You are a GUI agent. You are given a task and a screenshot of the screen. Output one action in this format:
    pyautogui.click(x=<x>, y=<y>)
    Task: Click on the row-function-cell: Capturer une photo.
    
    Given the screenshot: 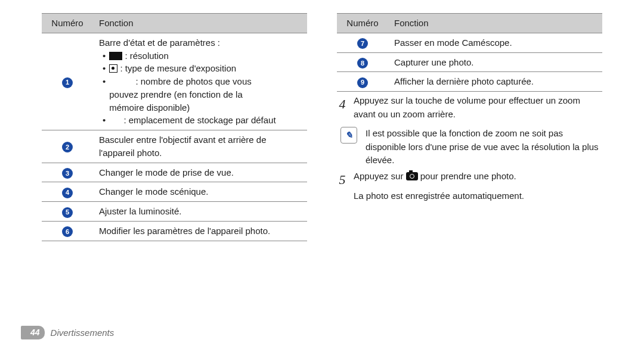 What is the action you would take?
    pyautogui.click(x=495, y=62)
    